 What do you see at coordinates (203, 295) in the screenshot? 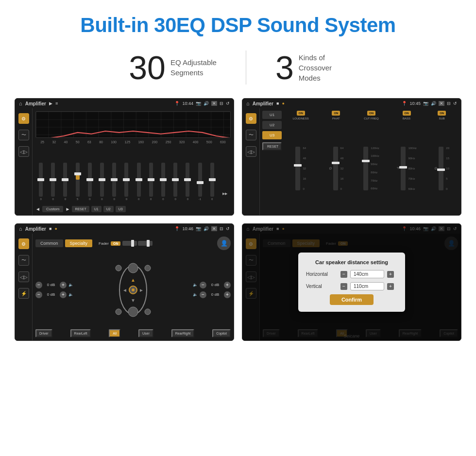
I see `vol-minus-rr: −` at bounding box center [203, 295].